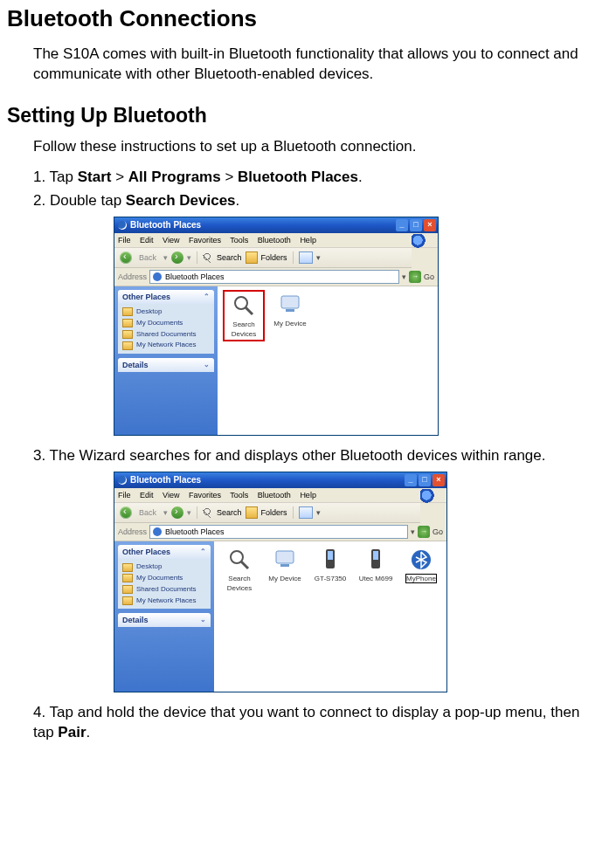 This screenshot has width=602, height=868. Describe the element at coordinates (315, 201) in the screenshot. I see `step-2: 2. Double tap Search Devices.` at that location.